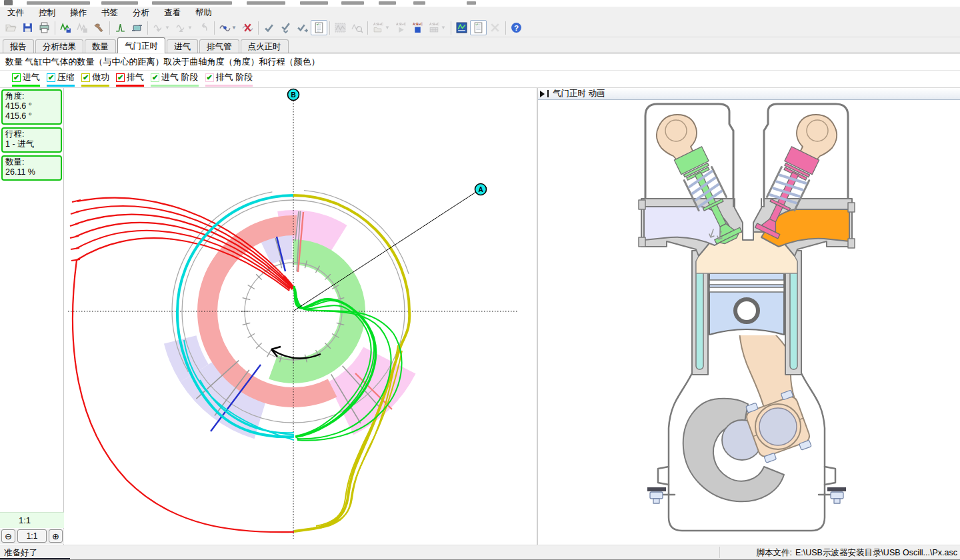  Describe the element at coordinates (32, 536) in the screenshot. I see `zoom-controls: ⊖ 1:1 ⊕` at that location.